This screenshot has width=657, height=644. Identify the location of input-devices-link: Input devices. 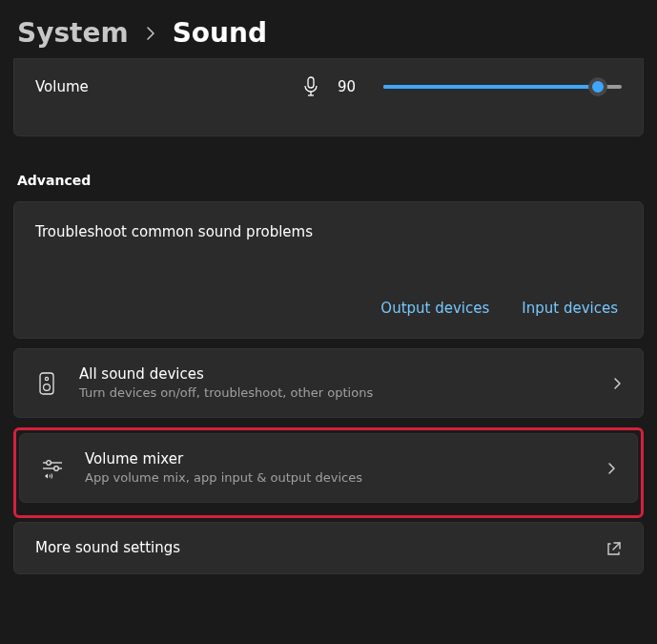
(570, 308).